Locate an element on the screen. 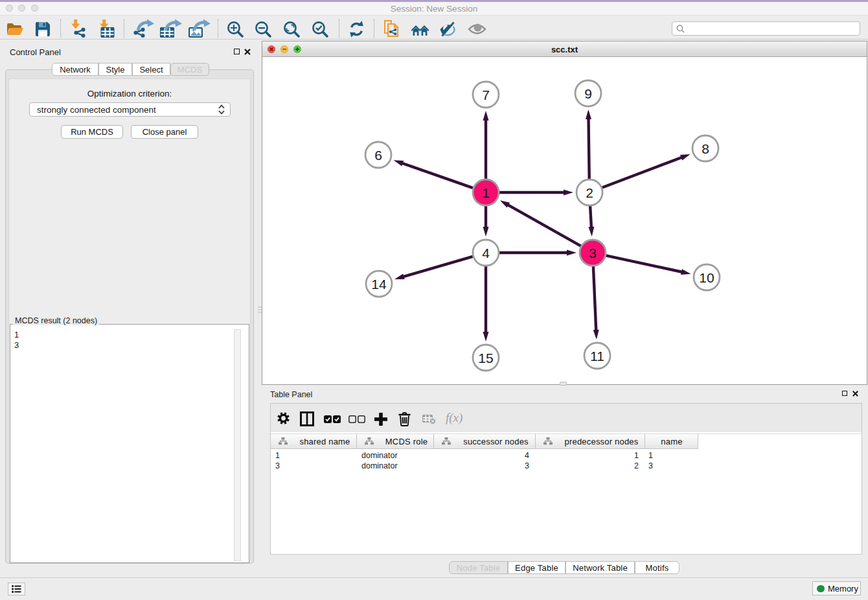 This screenshot has width=868, height=600. svg-text: 3 is located at coordinates (593, 253).